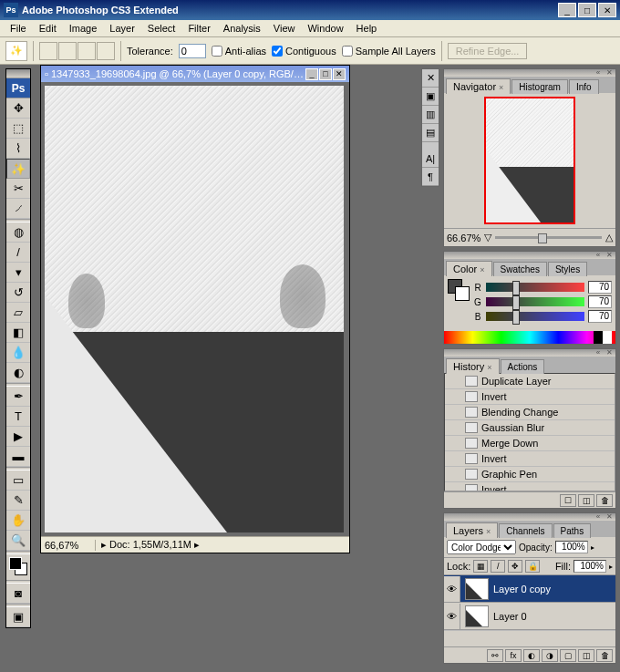 Image resolution: width=620 pixels, height=672 pixels. What do you see at coordinates (18, 501) in the screenshot?
I see `tool-eyedropper: ✎` at bounding box center [18, 501].